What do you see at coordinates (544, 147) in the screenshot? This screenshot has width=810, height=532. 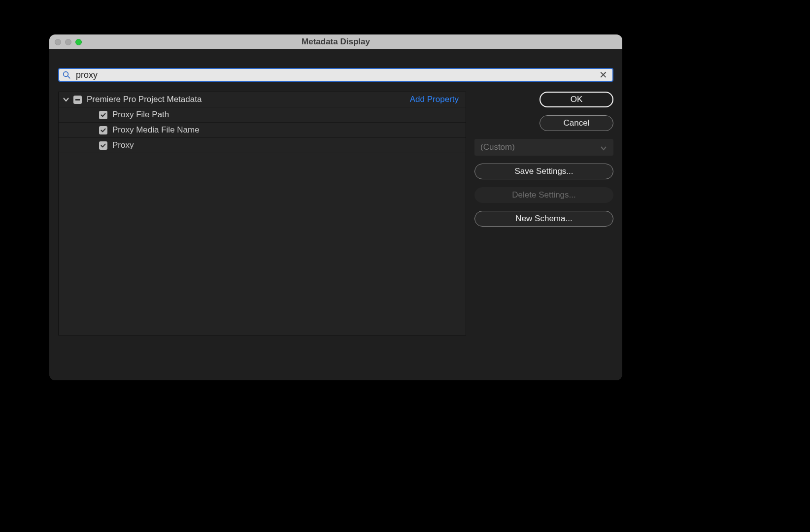 I see `preset-select: (Custom)` at bounding box center [544, 147].